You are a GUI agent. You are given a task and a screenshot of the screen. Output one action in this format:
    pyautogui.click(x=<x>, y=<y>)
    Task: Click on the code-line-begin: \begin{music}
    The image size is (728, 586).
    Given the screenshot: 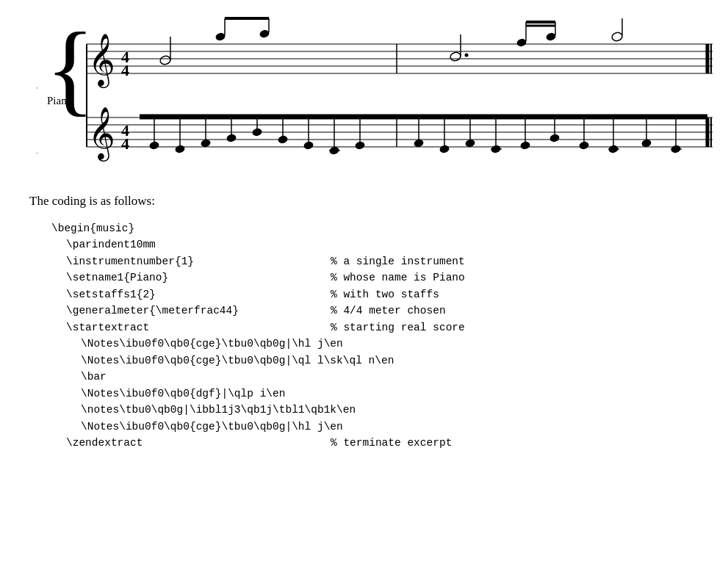 What is the action you would take?
    pyautogui.click(x=375, y=228)
    